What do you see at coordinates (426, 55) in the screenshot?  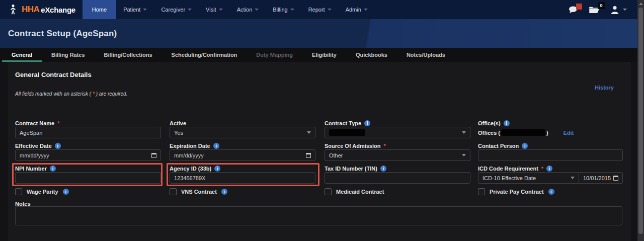 I see `tab-notes-uploads: Notes/Uploads` at bounding box center [426, 55].